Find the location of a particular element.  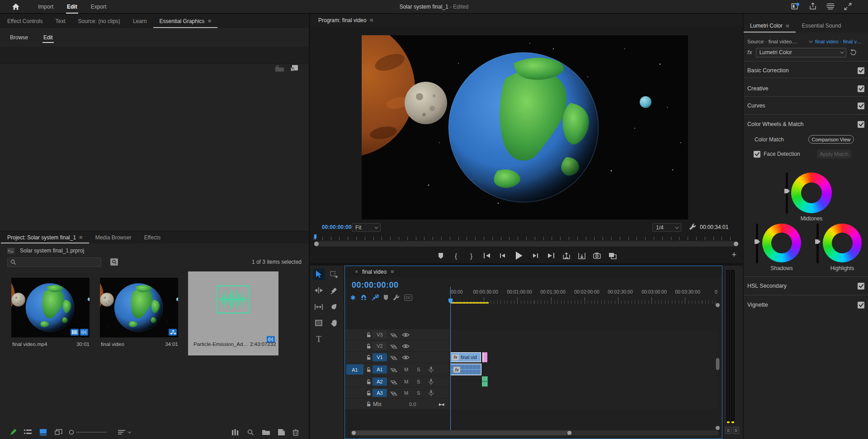

timeline-marker-icon is located at coordinates (386, 298).